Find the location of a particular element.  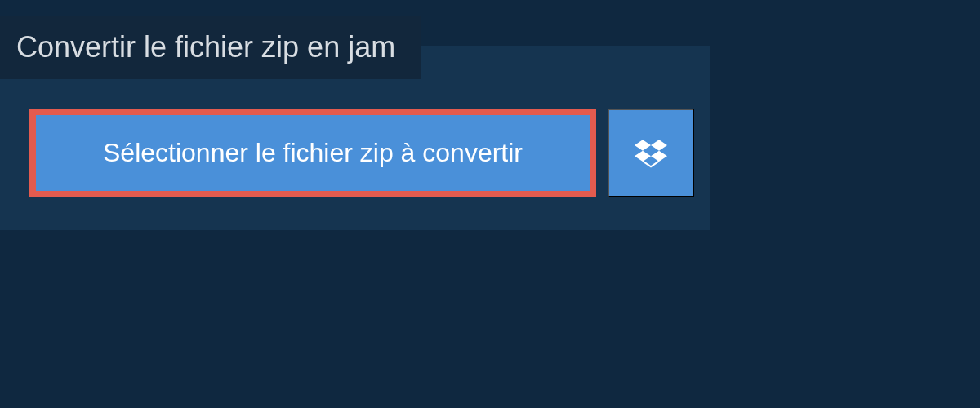

select-file-button: Sélectionner le fichier zip à convertir is located at coordinates (313, 153).